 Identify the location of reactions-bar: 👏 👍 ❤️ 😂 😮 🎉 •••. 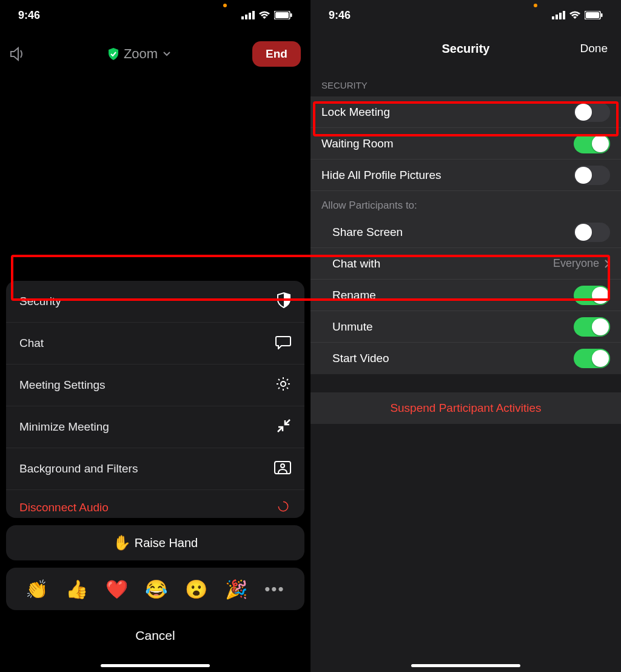
(155, 589).